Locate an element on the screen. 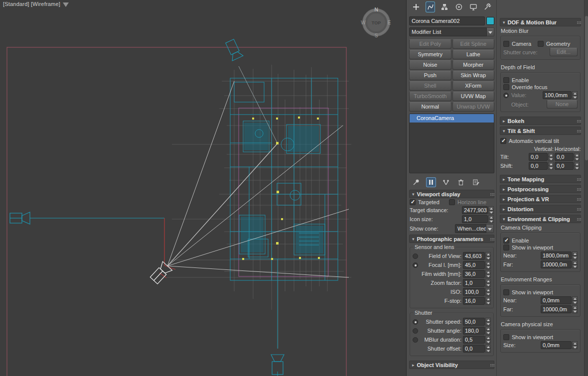 This screenshot has height=376, width=588. horizon-line-checkbox is located at coordinates (452, 202).